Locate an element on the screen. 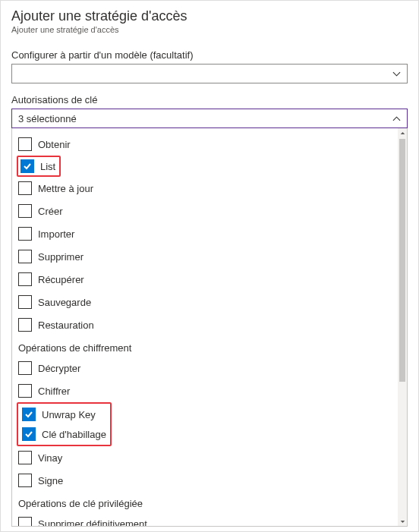 The height and width of the screenshot is (532, 419). page-title: Ajouter une stratégie d'accès is located at coordinates (210, 17).